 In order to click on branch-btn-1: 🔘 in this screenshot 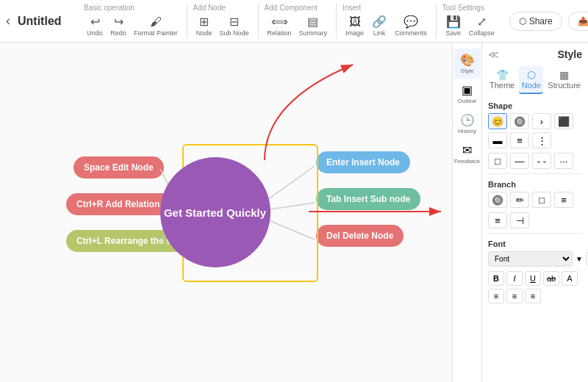, I will do `click(498, 200)`.